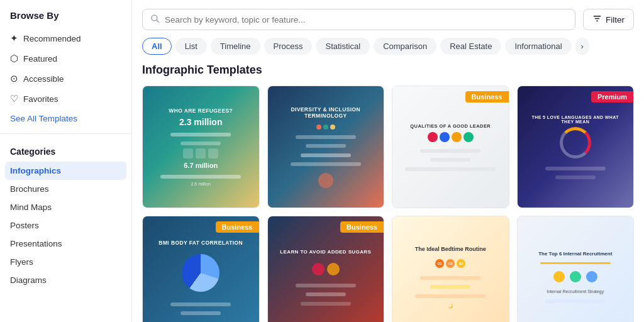 Image resolution: width=644 pixels, height=322 pixels. Describe the element at coordinates (65, 262) in the screenshot. I see `sidebar-item-flyers: Flyers` at that location.